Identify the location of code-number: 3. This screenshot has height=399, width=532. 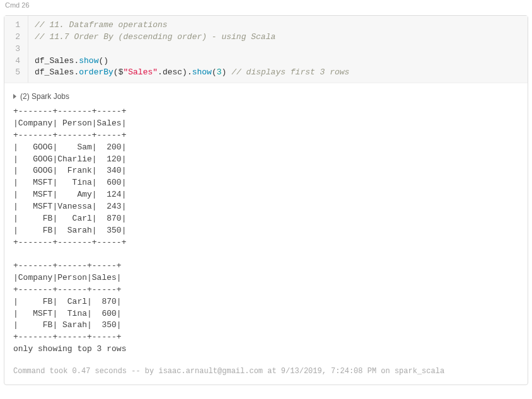
(219, 72).